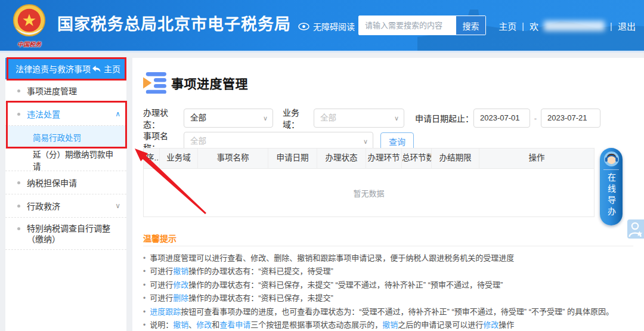  Describe the element at coordinates (456, 159) in the screenshot. I see `table-column-header: 办结期限` at that location.